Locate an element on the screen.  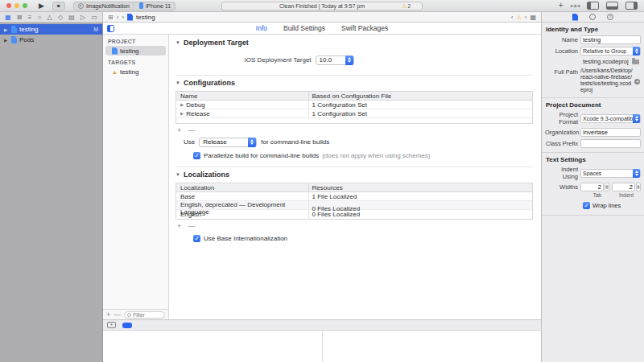
go-forward-icon: › is located at coordinates (122, 18).